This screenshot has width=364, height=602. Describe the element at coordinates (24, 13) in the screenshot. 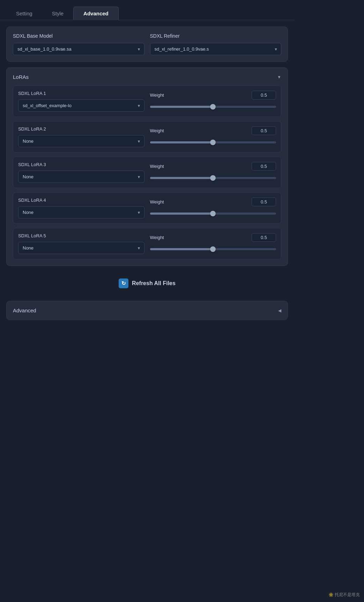

I see `tab-setting: Setting` at that location.